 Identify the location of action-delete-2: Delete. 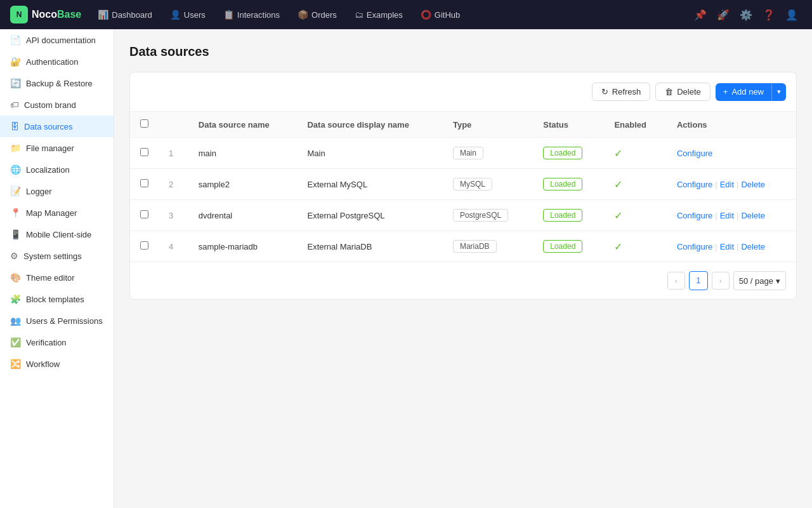
(753, 216).